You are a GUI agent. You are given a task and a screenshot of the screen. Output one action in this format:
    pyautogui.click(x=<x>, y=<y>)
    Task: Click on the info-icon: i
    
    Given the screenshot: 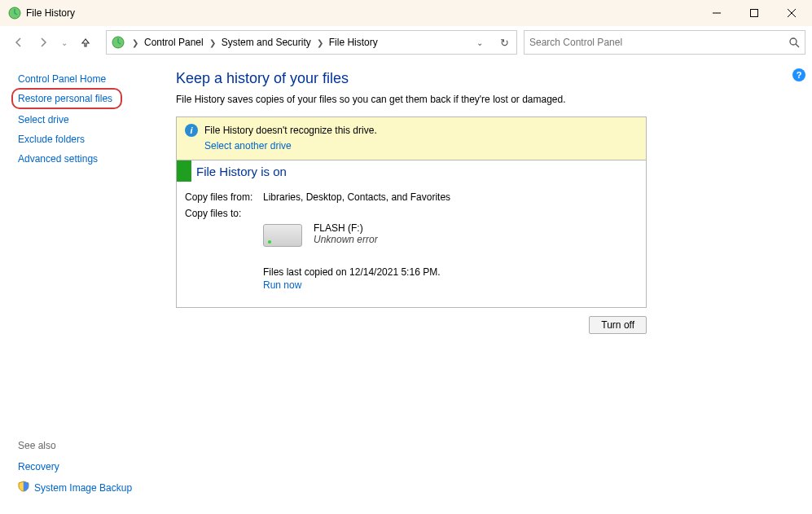 What is the action you would take?
    pyautogui.click(x=191, y=130)
    